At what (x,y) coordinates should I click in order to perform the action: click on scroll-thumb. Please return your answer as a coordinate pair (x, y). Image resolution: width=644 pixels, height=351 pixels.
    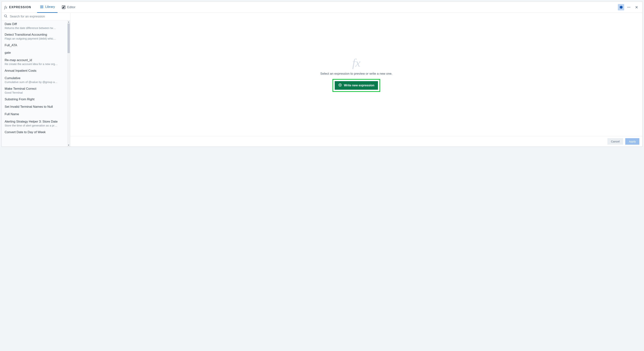
    Looking at the image, I should click on (68, 38).